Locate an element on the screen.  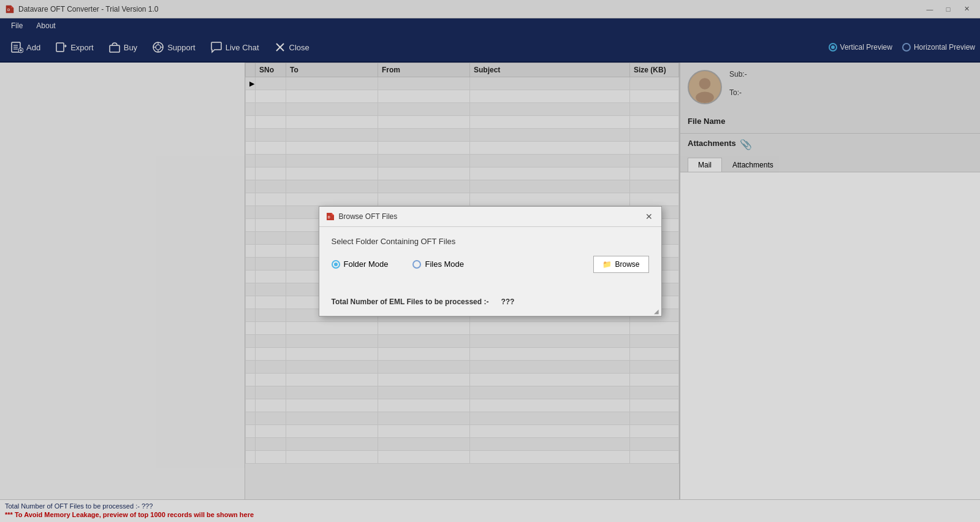
dialog-close-button: ✕ is located at coordinates (649, 217).